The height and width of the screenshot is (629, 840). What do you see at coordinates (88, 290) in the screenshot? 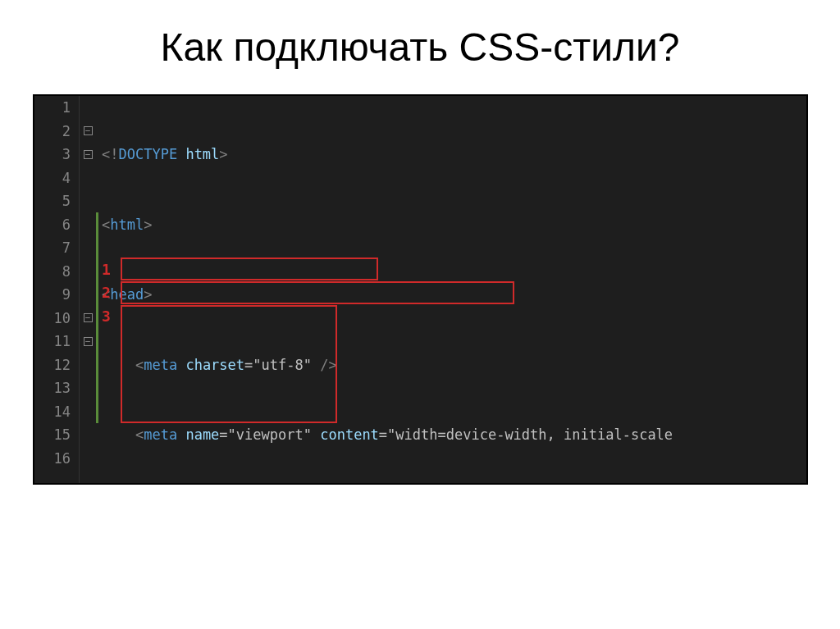
I see `fold-column: − − − −` at bounding box center [88, 290].